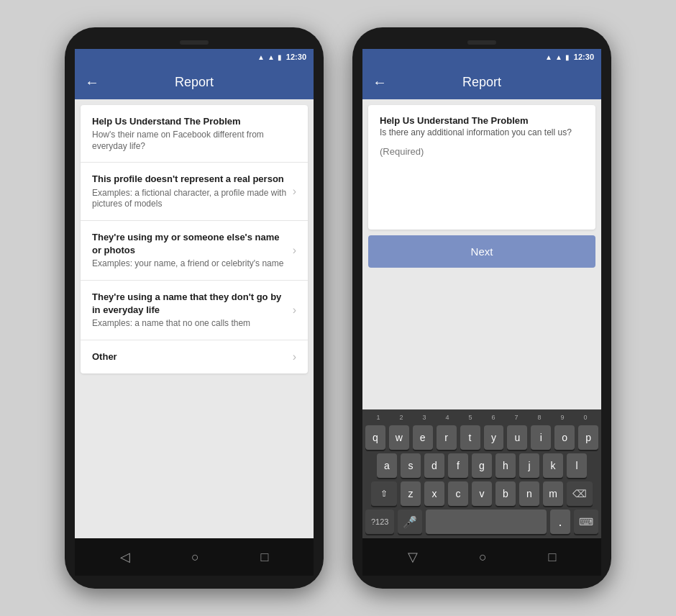  I want to click on report-item-name-photos-subtitle: Examples: your name, a friend or celebri…, so click(190, 264).